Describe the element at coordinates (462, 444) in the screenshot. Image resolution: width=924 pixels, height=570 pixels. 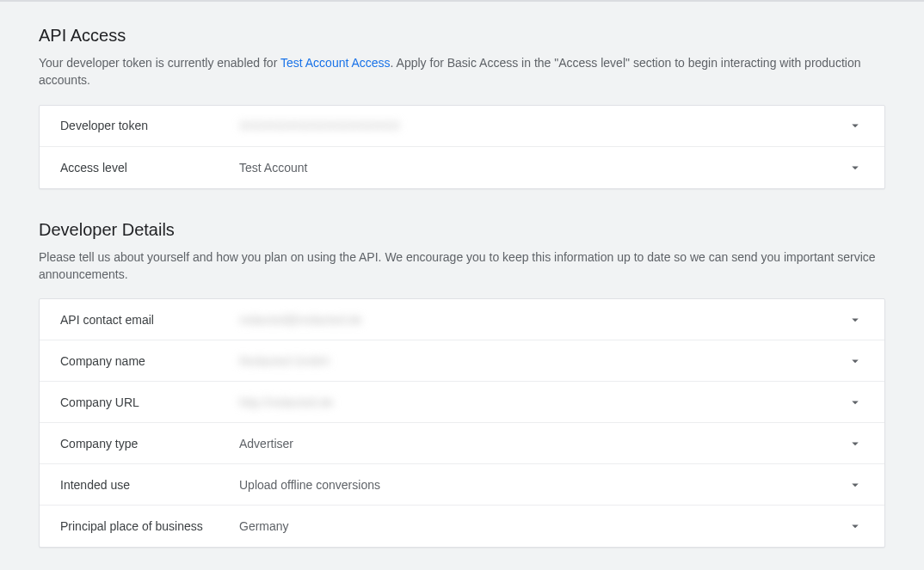
I see `company-type-row: Company type Advertiser` at that location.